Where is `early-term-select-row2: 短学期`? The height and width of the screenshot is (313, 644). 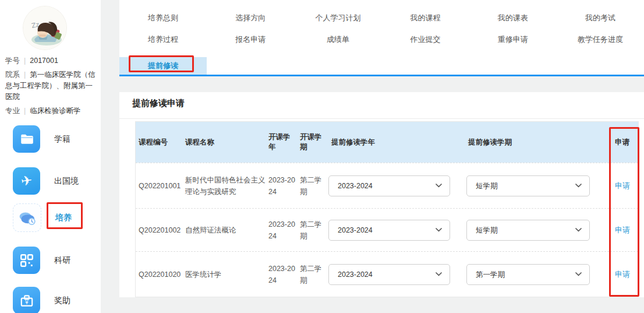
early-term-select-row2: 短学期 is located at coordinates (528, 230).